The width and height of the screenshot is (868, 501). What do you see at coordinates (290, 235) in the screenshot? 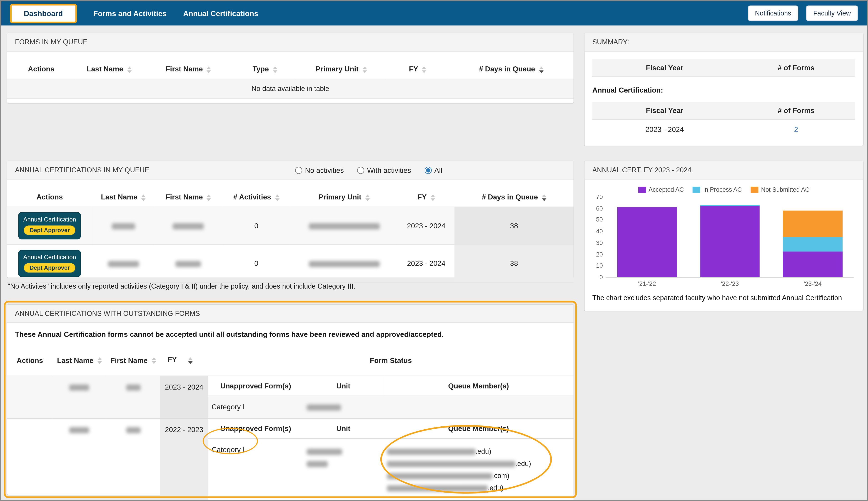
I see `ac-queue-table: Actions Last Name First Name # Activitie…` at bounding box center [290, 235].